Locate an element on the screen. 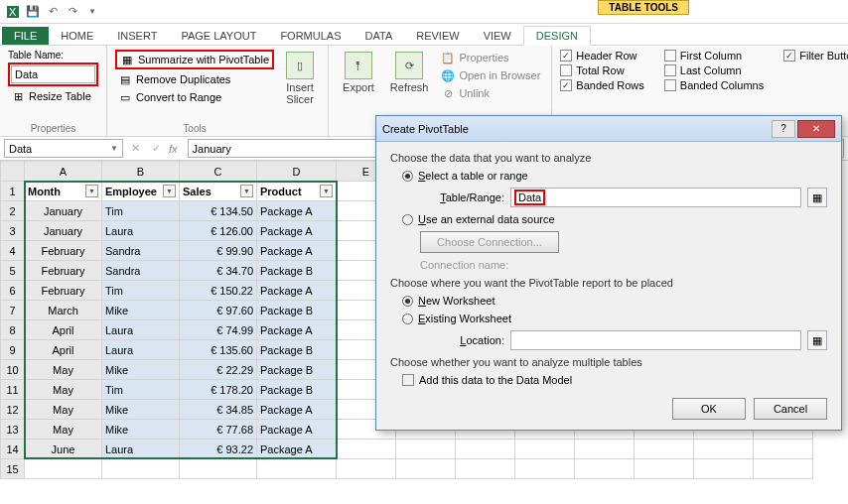  summarize-pivottable-button: ▦Summarize with PivotTable is located at coordinates (195, 60).